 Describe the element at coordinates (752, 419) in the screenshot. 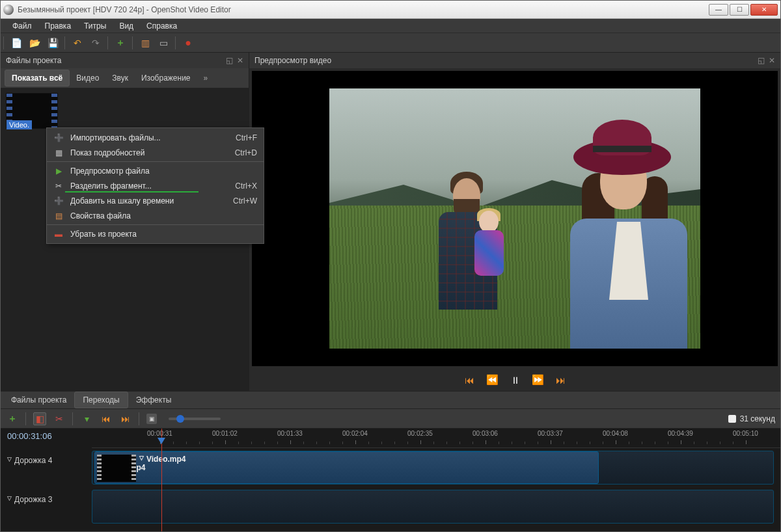

I see `zoom-display: 31 секунд` at that location.